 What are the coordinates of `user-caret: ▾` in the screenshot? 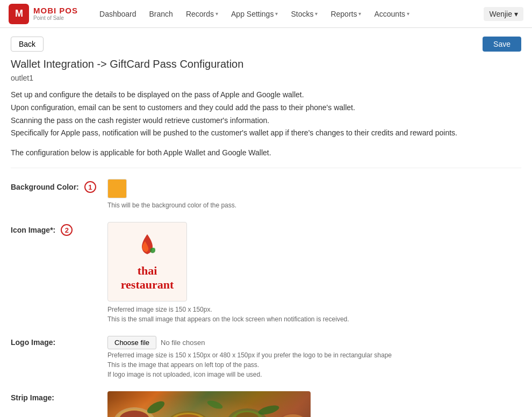 It's located at (516, 14).